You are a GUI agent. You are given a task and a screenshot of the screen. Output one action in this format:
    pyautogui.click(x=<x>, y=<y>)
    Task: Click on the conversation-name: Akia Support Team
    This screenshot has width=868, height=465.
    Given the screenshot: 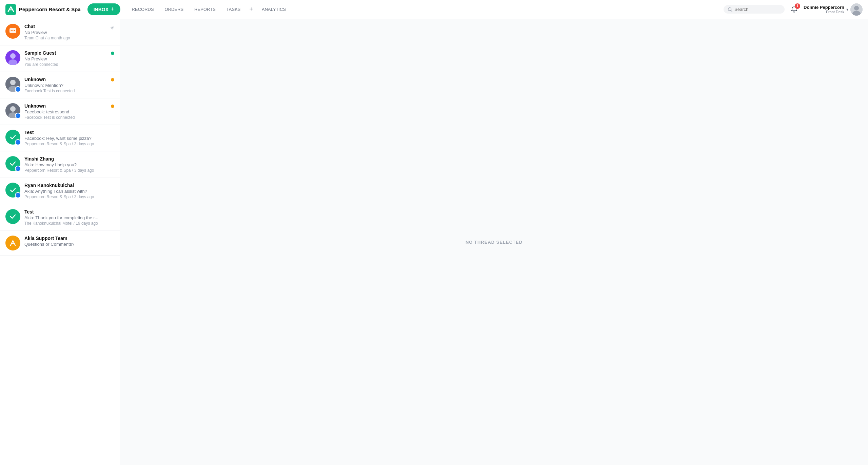 What is the action you would take?
    pyautogui.click(x=69, y=238)
    